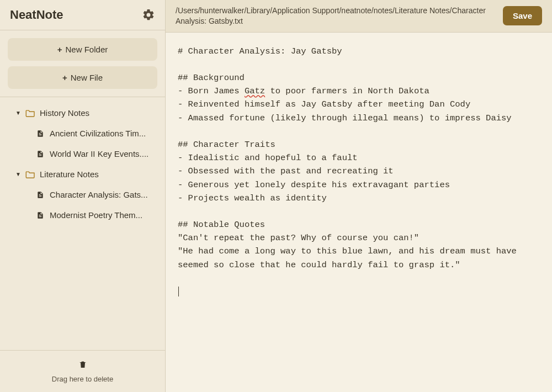 The width and height of the screenshot is (552, 392). What do you see at coordinates (65, 113) in the screenshot?
I see `folder-label: History Notes` at bounding box center [65, 113].